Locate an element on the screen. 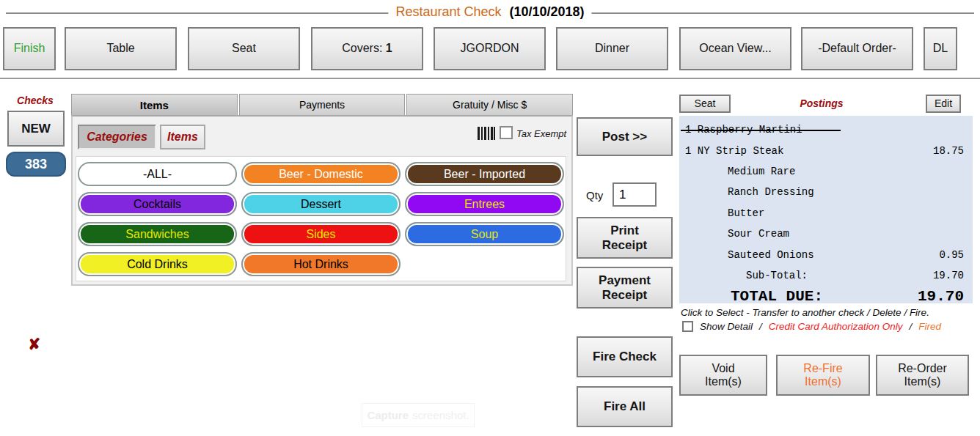 The height and width of the screenshot is (436, 980). postings-list: 1 Raspberry Martini1 NY Strip Steak18.75… is located at coordinates (826, 210).